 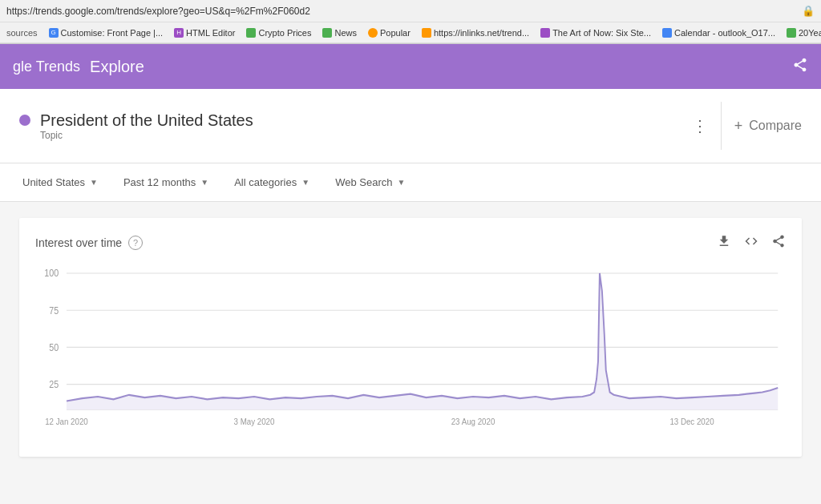 I want to click on category-filter: All categories ▼, so click(x=272, y=183).